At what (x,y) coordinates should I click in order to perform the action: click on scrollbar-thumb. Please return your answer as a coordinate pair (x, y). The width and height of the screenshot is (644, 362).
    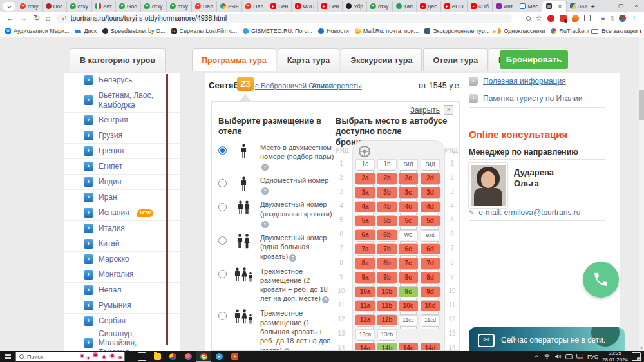
    Looking at the image, I should click on (641, 105).